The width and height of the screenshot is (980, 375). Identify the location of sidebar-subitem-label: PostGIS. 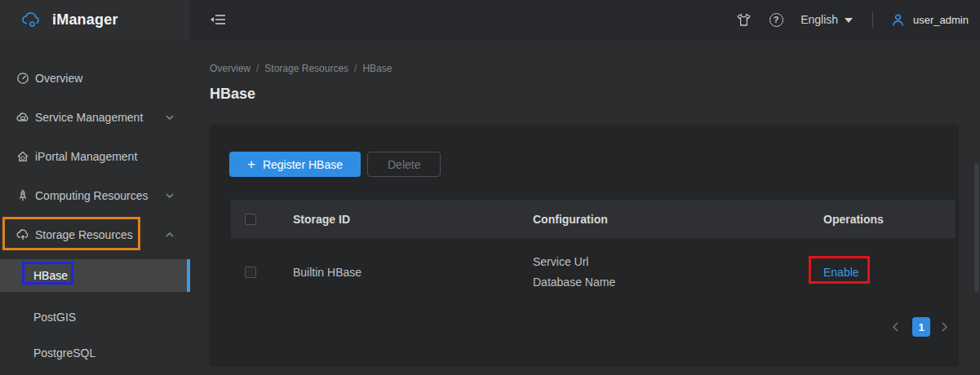
(55, 317).